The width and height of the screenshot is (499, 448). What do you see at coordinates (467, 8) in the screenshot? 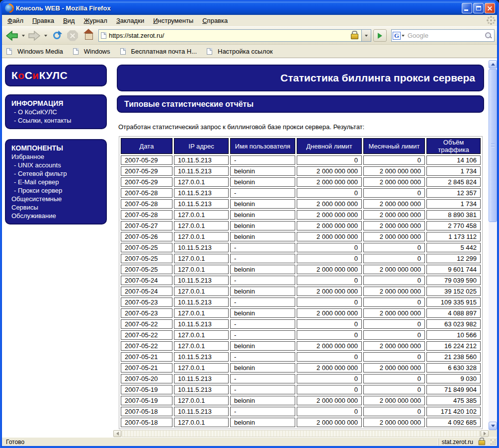
I see `minimize-button` at bounding box center [467, 8].